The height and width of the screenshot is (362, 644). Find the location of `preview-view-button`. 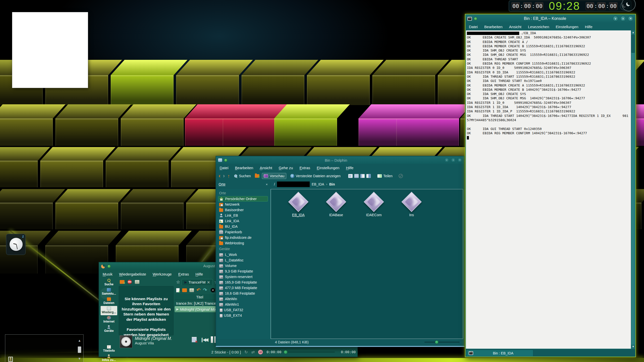

preview-view-button is located at coordinates (369, 176).